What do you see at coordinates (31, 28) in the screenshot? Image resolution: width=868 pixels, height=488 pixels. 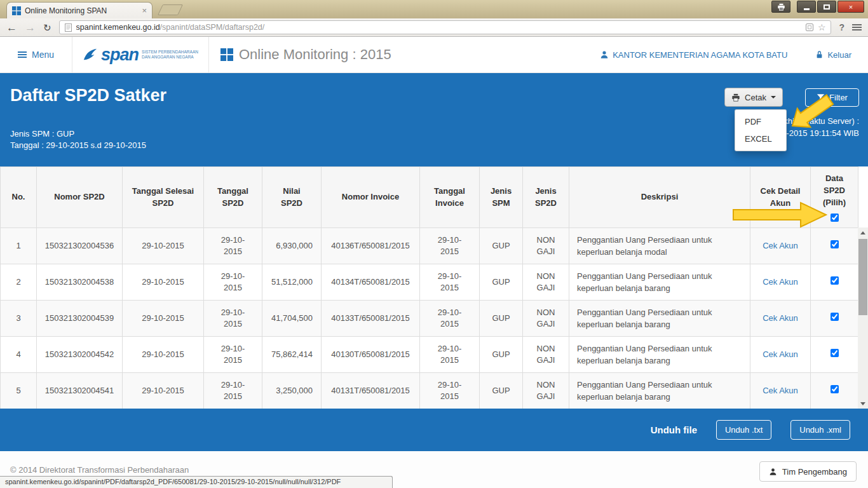 I see `forward-button: →` at bounding box center [31, 28].